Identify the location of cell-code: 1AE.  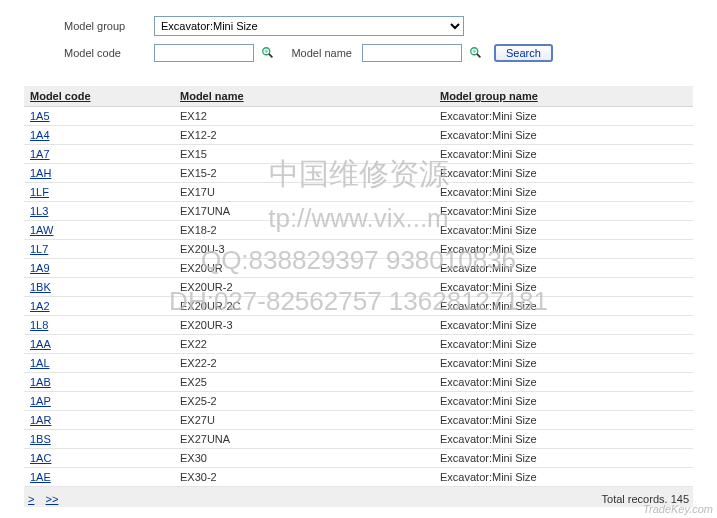
(99, 478).